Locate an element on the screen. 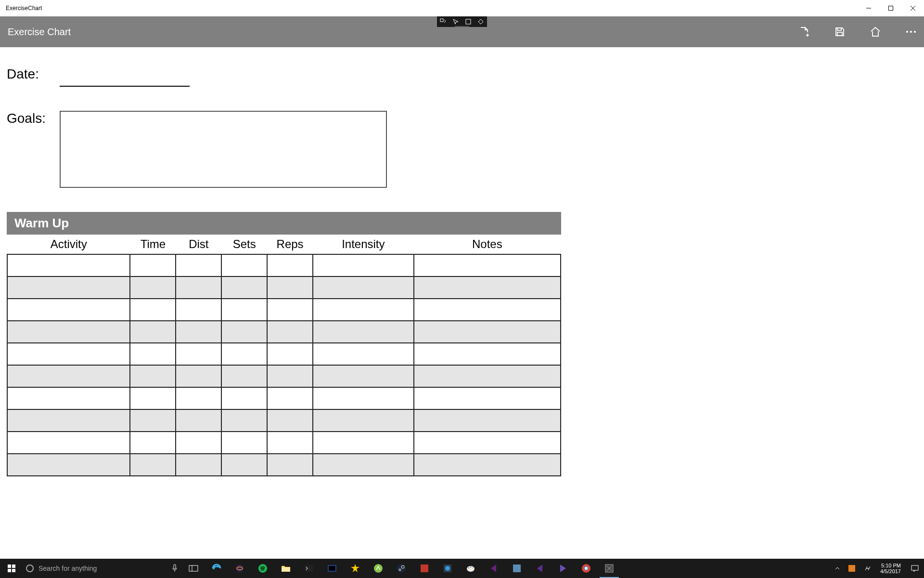  terminal-icon is located at coordinates (309, 568).